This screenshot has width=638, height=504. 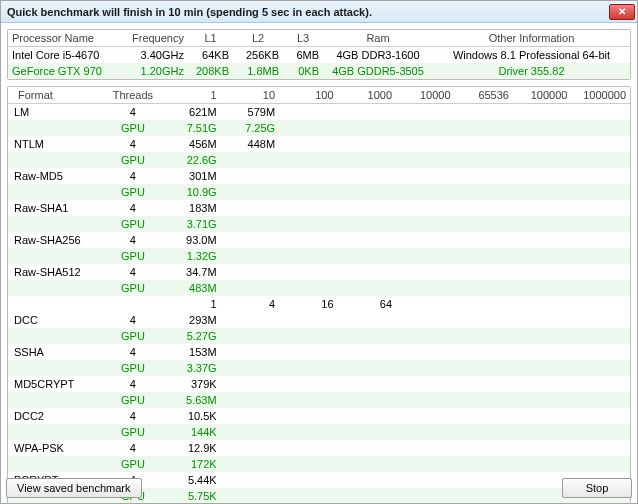 What do you see at coordinates (425, 96) in the screenshot?
I see `bench-header: 10000` at bounding box center [425, 96].